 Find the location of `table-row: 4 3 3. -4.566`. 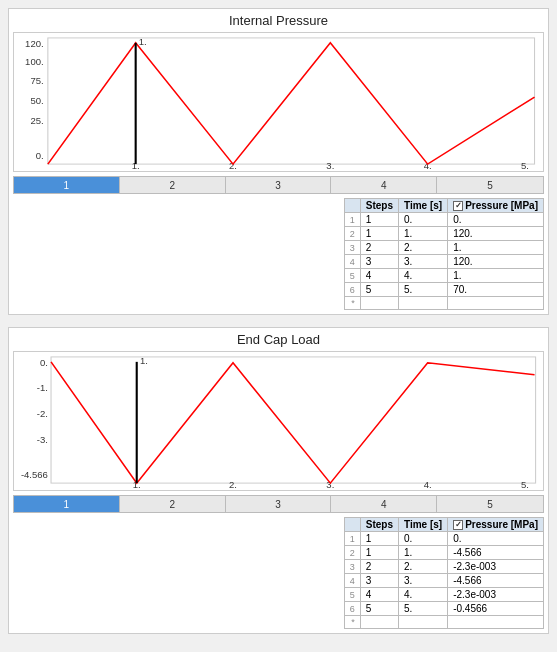

table-row: 4 3 3. -4.566 is located at coordinates (444, 581).